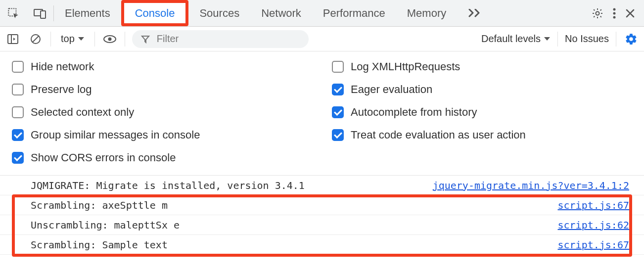 This screenshot has height=277, width=644. What do you see at coordinates (511, 39) in the screenshot?
I see `levels-label: Default levels` at bounding box center [511, 39].